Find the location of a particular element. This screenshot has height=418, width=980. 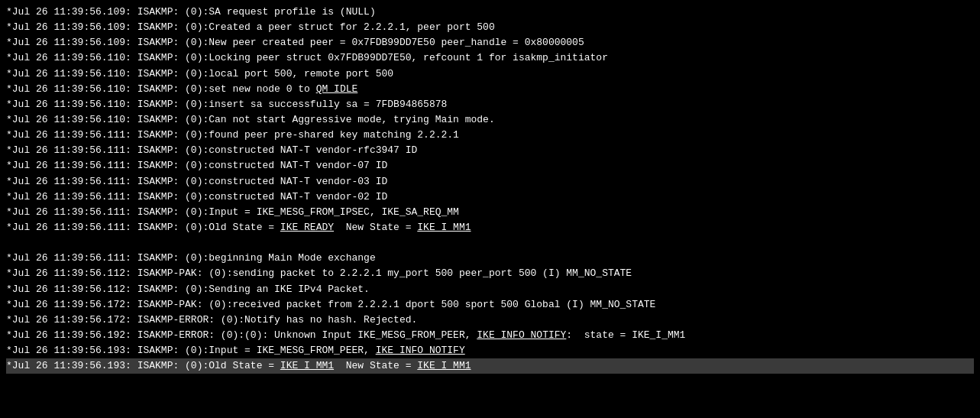

log-line: *Jul 26 11:39:56.192: ISAKMP-ERROR: (0):… is located at coordinates (490, 335).